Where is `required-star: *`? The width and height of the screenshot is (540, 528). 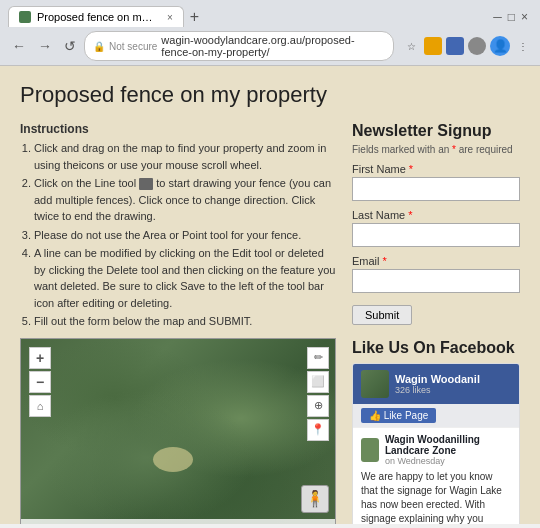 required-star: * is located at coordinates (454, 150).